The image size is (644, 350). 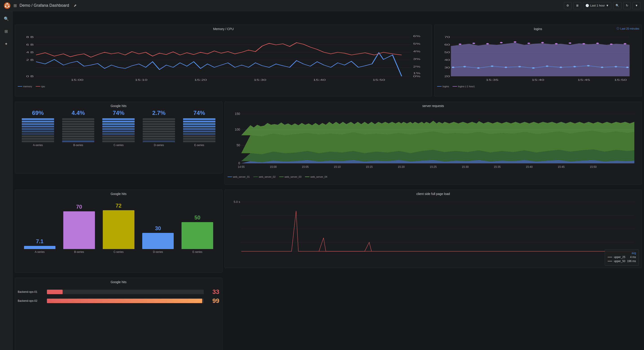 I want to click on server-requests-title: server requests, so click(x=433, y=106).